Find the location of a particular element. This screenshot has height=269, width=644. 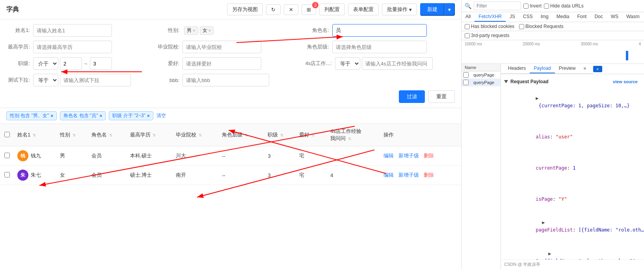

toggle-pageFieldList: ▶ is located at coordinates (543, 222).